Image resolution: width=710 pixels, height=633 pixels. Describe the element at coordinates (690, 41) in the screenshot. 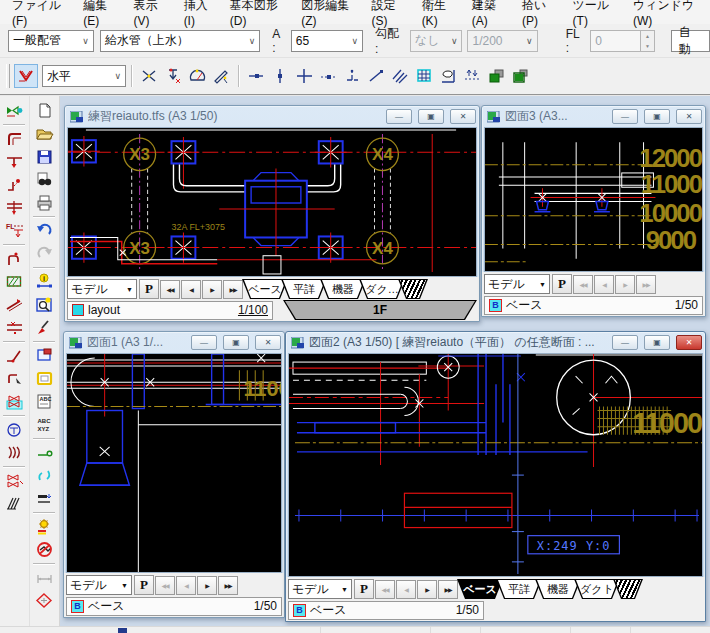

I see `auto-button: 自動` at that location.